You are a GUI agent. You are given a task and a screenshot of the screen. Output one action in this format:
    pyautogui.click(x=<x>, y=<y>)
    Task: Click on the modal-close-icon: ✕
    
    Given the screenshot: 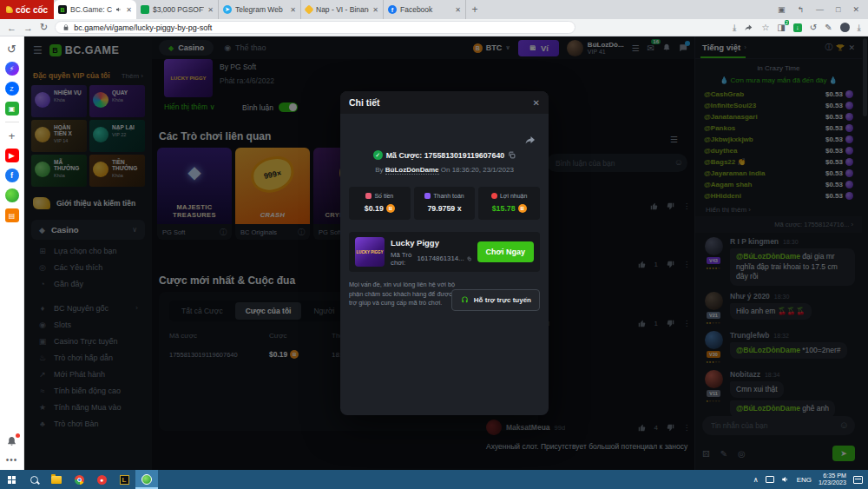 What is the action you would take?
    pyautogui.click(x=536, y=102)
    